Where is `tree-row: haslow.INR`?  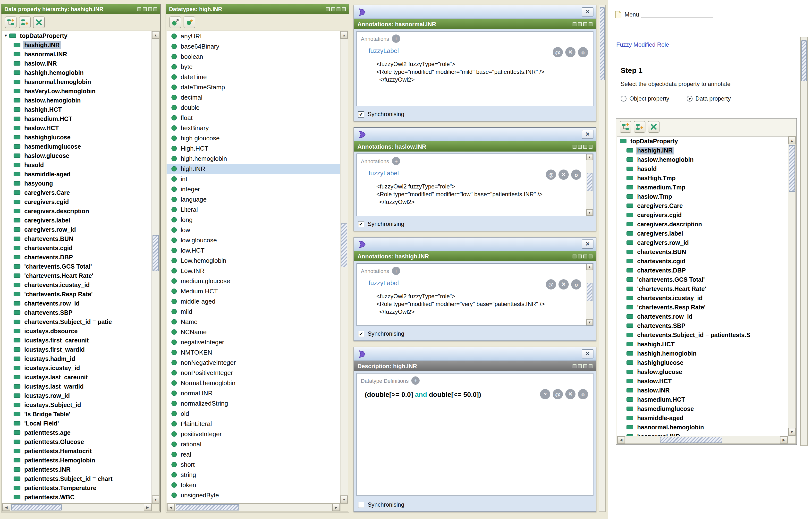 tree-row: haslow.INR is located at coordinates (702, 391).